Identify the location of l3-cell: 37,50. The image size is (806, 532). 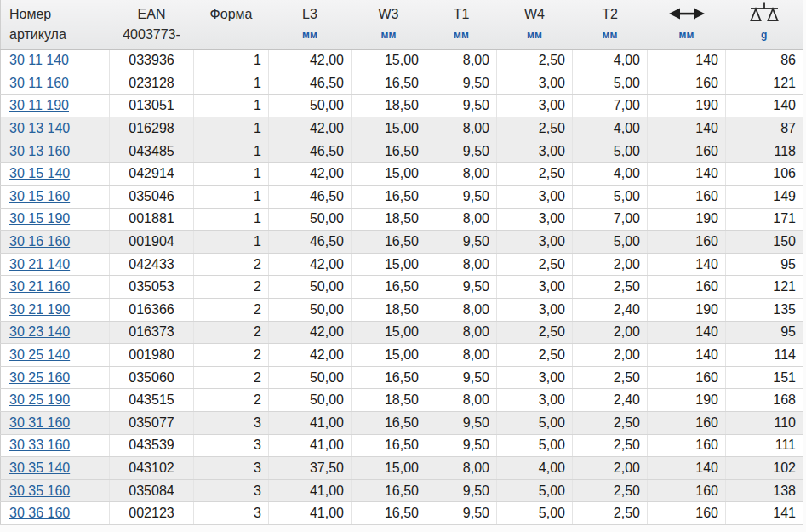
(310, 468).